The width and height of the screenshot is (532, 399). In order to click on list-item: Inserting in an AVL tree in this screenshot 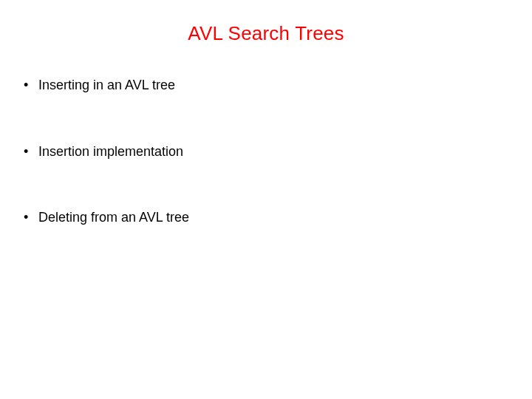, I will do `click(266, 86)`.